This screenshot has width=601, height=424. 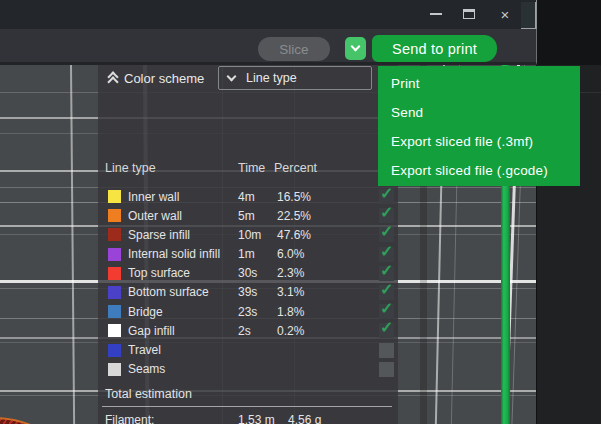 What do you see at coordinates (252, 168) in the screenshot?
I see `column-header-time: Time` at bounding box center [252, 168].